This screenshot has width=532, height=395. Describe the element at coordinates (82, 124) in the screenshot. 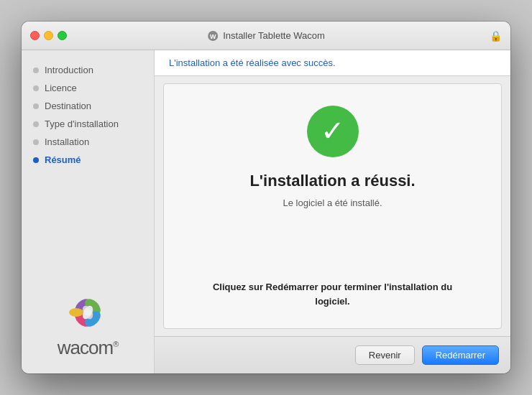

I see `sidebar-label-type-installation: Type d'installation` at that location.